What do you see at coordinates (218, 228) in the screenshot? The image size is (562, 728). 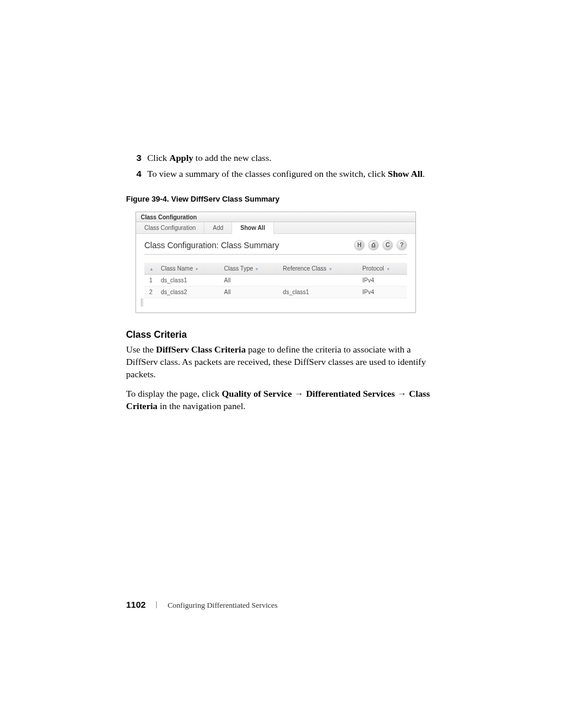 I see `tab-add: Add` at bounding box center [218, 228].